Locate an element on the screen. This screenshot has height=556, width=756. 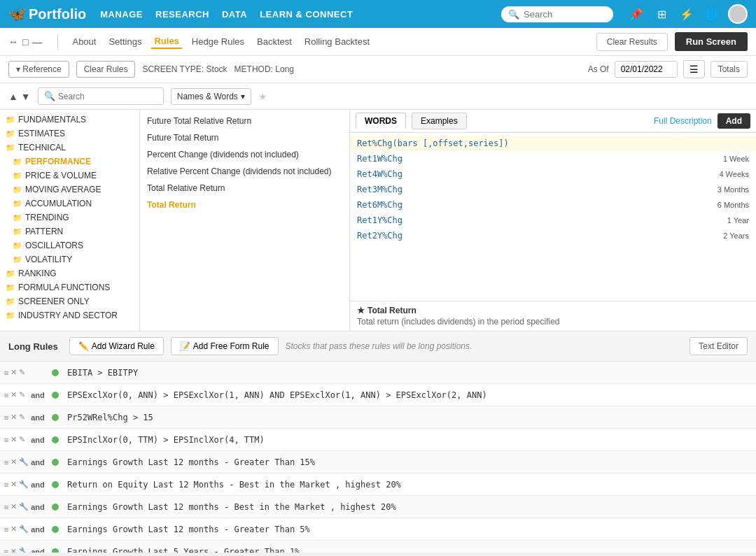
cat-estimates: 📁 ESTIMATES is located at coordinates (70, 134).